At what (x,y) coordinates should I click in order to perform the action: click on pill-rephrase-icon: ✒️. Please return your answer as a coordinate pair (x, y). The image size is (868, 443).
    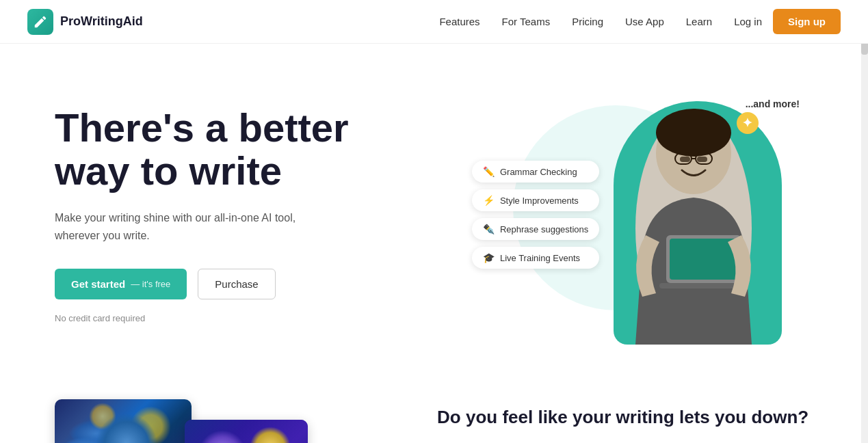
    Looking at the image, I should click on (488, 229).